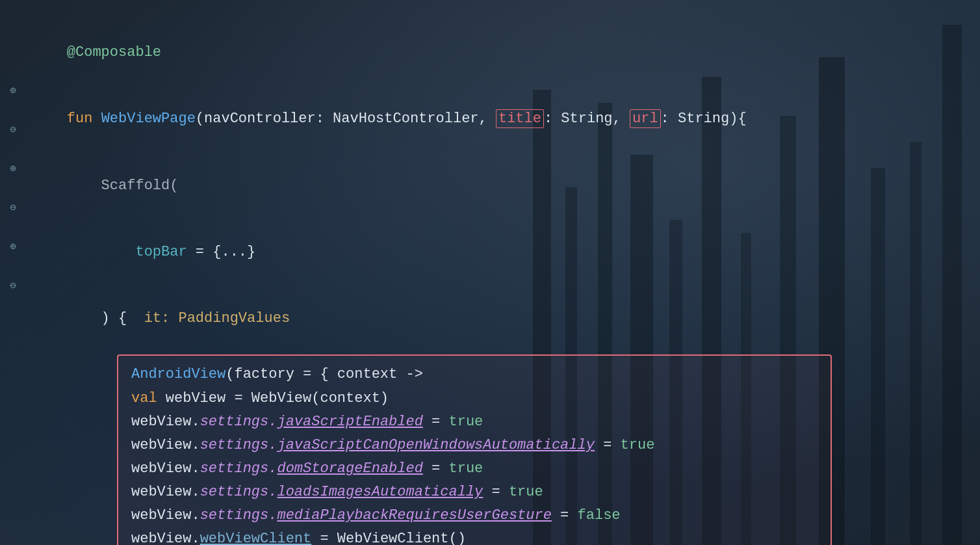 The height and width of the screenshot is (545, 980). I want to click on code-line-3: Scaffold(, so click(496, 186).